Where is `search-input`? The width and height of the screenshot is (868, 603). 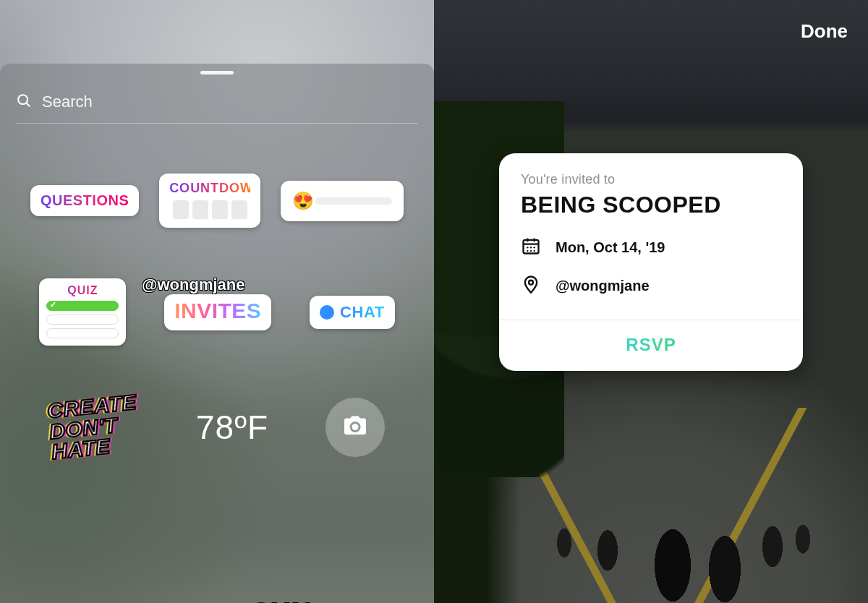
search-input is located at coordinates (230, 102).